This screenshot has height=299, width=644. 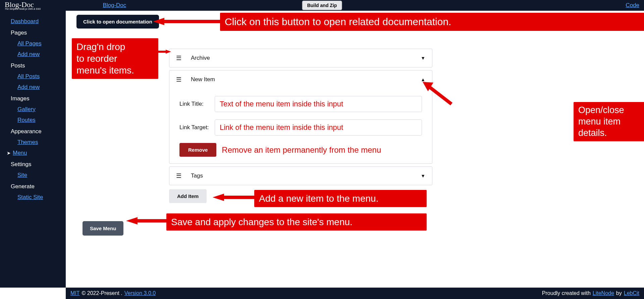 What do you see at coordinates (633, 5) in the screenshot?
I see `code-link: Code` at bounding box center [633, 5].